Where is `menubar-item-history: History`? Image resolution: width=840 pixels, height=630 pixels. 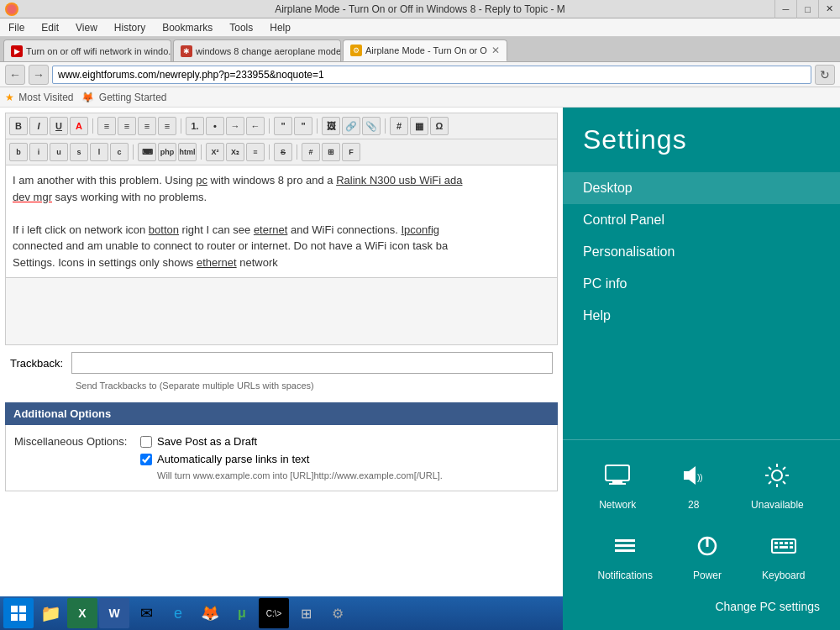
menubar-item-history: History is located at coordinates (129, 28).